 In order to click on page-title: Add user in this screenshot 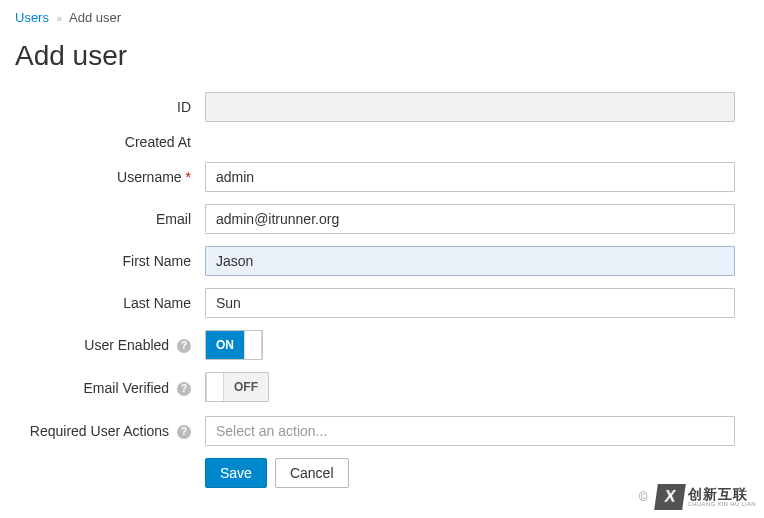, I will do `click(382, 56)`.